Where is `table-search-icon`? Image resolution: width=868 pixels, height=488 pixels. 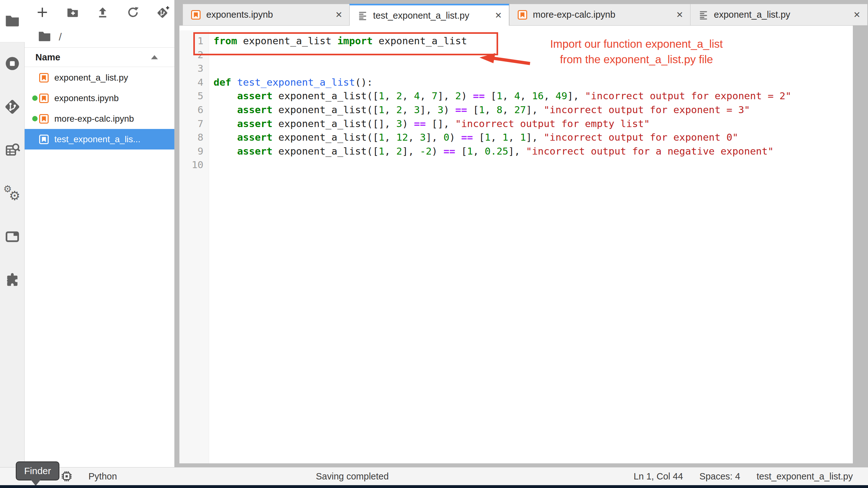
table-search-icon is located at coordinates (12, 151).